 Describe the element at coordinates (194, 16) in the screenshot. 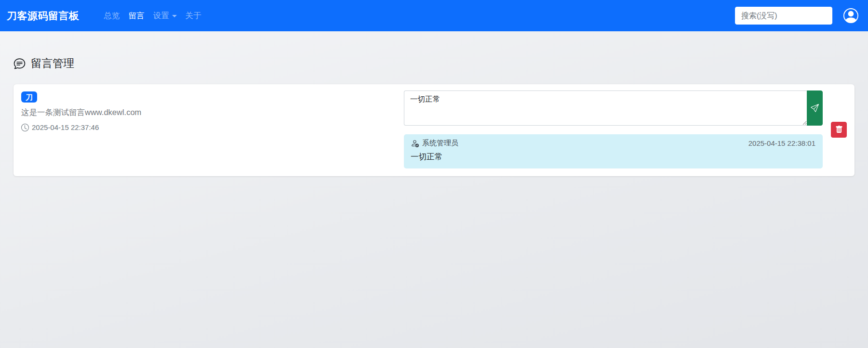

I see `nav-item-about: 关于` at that location.